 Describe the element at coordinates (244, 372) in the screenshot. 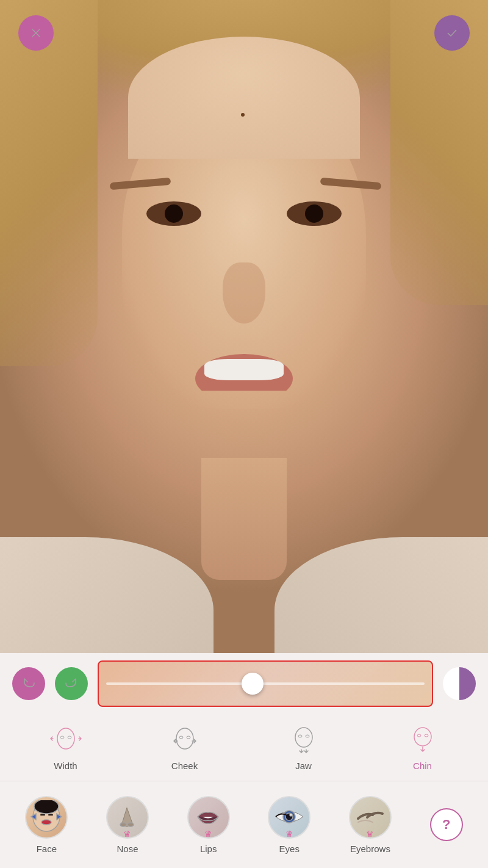

I see `lips` at that location.